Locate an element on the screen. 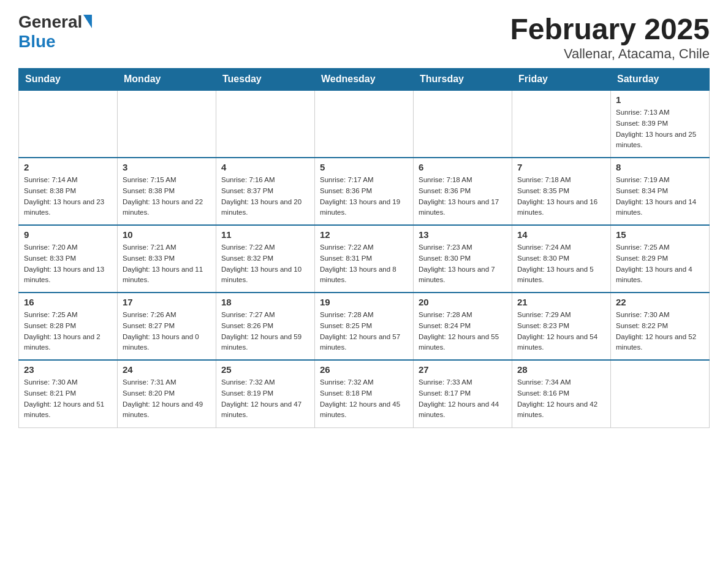 Image resolution: width=728 pixels, height=563 pixels. table-row: 13Sunrise: 7:23 AM Sunset: 8:30 PM Dayli… is located at coordinates (463, 259).